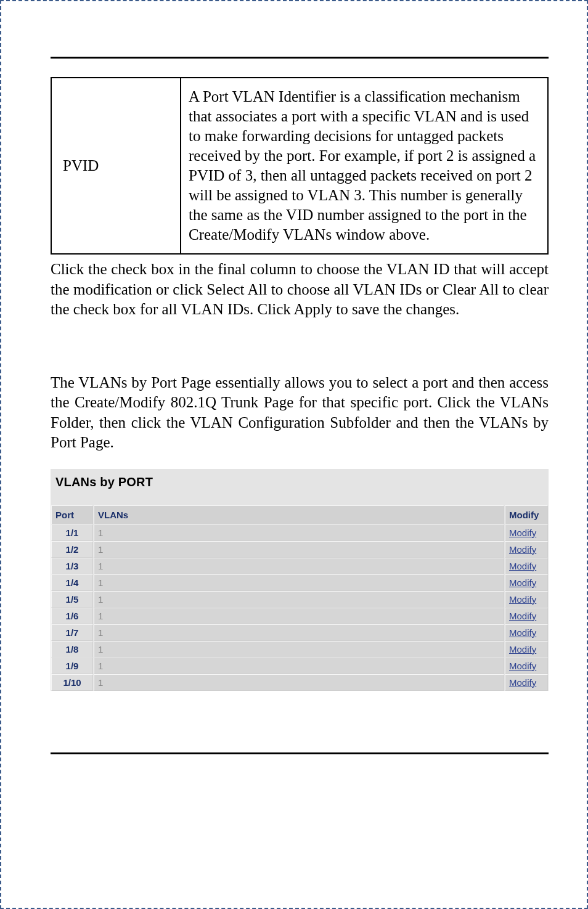  Describe the element at coordinates (72, 566) in the screenshot. I see `cell-port: 1/3` at that location.